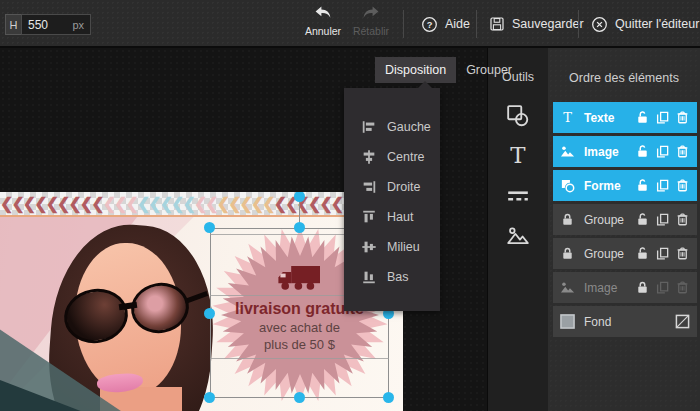  I want to click on tools-list: T, so click(518, 176).